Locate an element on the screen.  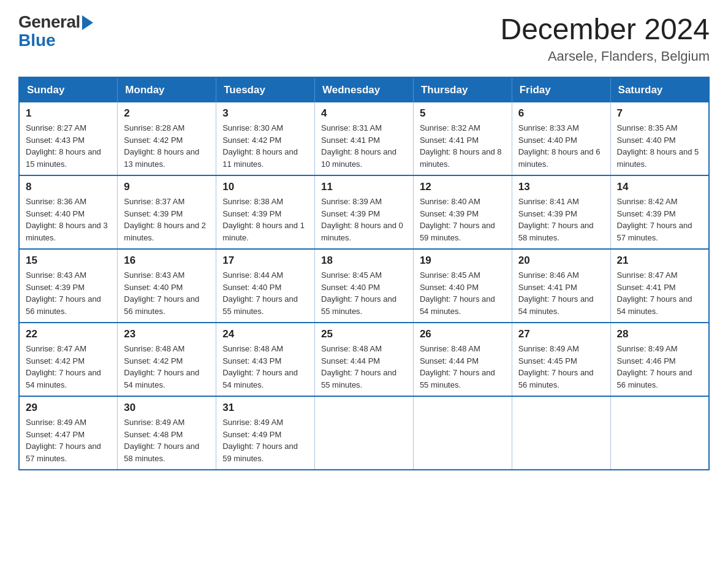
calendar-cell: 18Sunrise: 8:45 AMSunset: 4:40 PMDayligh… is located at coordinates (364, 286).